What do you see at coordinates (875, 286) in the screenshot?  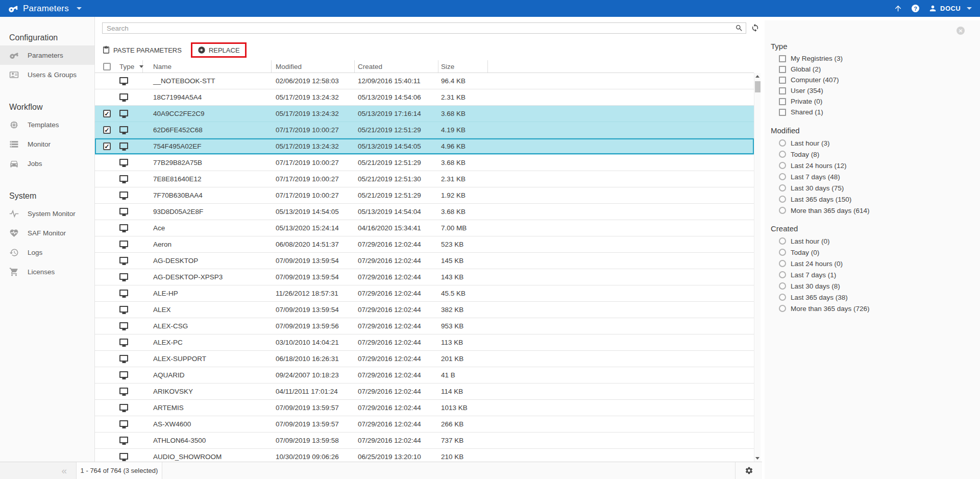 I see `filter-option: Last 30 days (8)` at bounding box center [875, 286].